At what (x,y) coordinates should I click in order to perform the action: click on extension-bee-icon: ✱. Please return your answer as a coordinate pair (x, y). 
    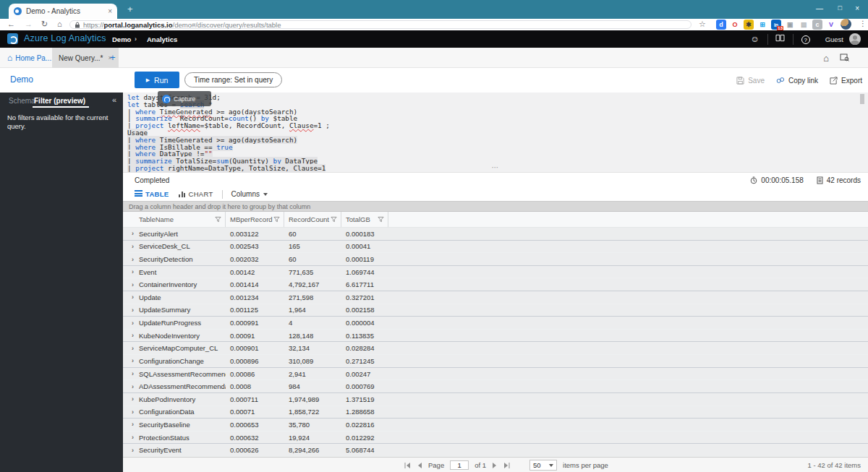
    Looking at the image, I should click on (749, 25).